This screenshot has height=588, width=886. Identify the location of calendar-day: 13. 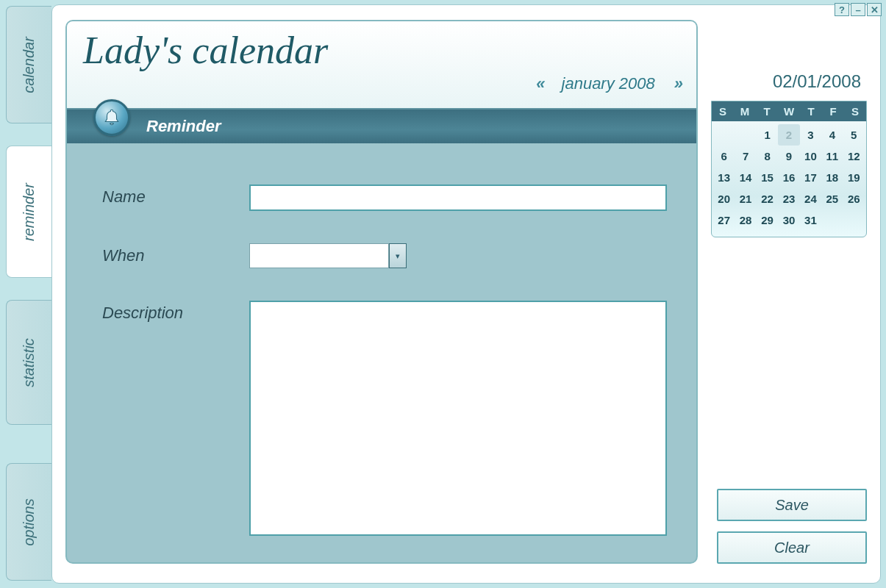
(724, 178).